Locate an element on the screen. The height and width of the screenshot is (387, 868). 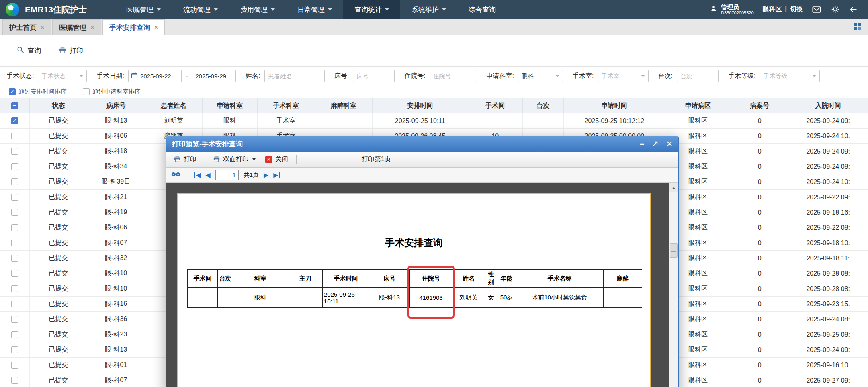
table-cell: 眼-科06 is located at coordinates (116, 136).